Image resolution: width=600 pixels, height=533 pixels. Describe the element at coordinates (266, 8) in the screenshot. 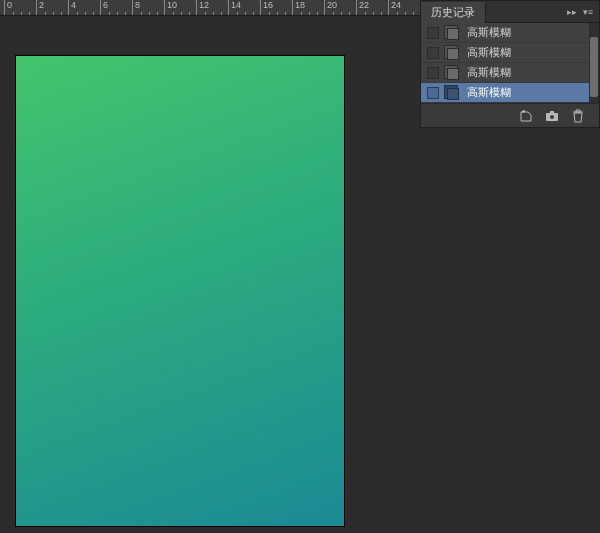

I see `ruler-tick: 16` at that location.